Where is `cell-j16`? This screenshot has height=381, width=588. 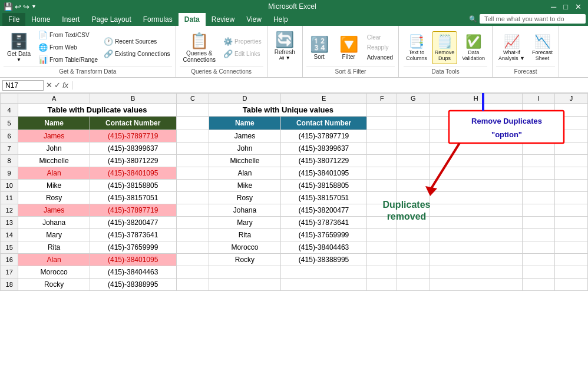 cell-j16 is located at coordinates (572, 260).